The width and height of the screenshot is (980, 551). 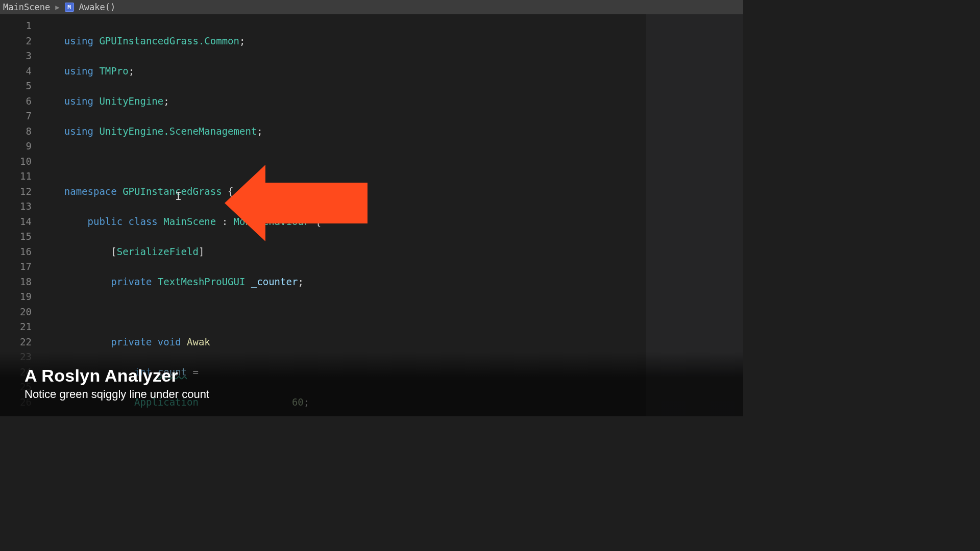 What do you see at coordinates (16, 162) in the screenshot?
I see `line-number: 10` at bounding box center [16, 162].